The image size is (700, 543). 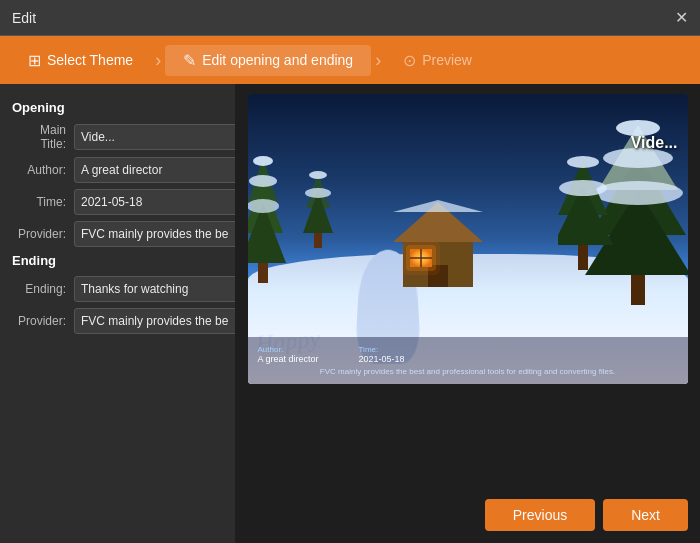 What do you see at coordinates (288, 354) in the screenshot?
I see `preview-author: Author: A great director` at bounding box center [288, 354].